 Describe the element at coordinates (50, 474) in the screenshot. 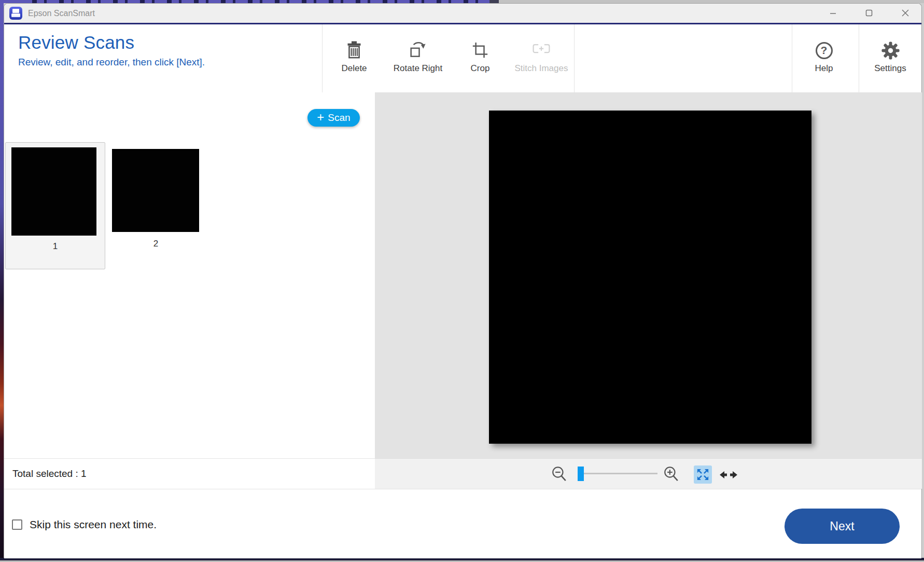

I see `total-selected-text: Total selected : 1` at that location.